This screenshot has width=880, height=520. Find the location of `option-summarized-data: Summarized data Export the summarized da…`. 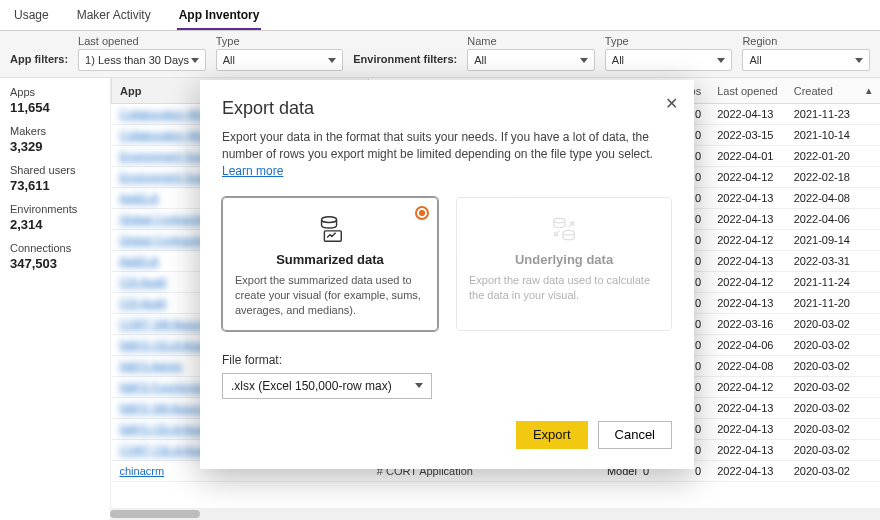

option-summarized-data: Summarized data Export the summarized da… is located at coordinates (330, 264).